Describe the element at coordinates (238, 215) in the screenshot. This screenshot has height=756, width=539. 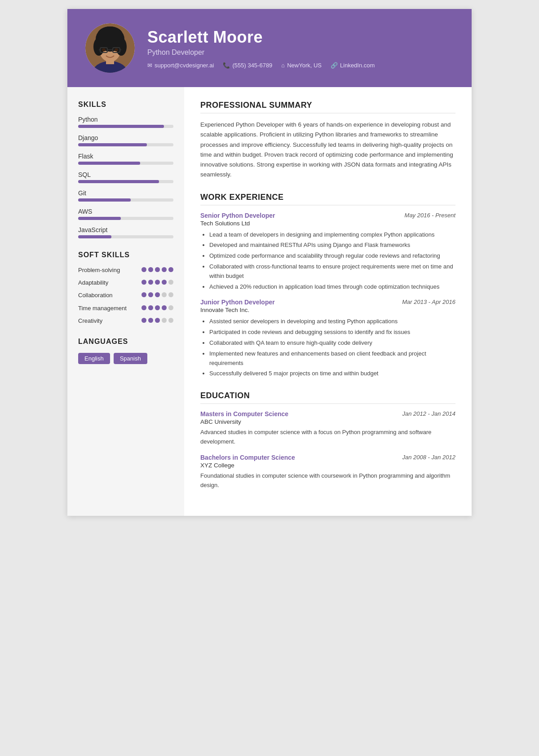
I see `job-1-title: Senior Python Developer` at that location.